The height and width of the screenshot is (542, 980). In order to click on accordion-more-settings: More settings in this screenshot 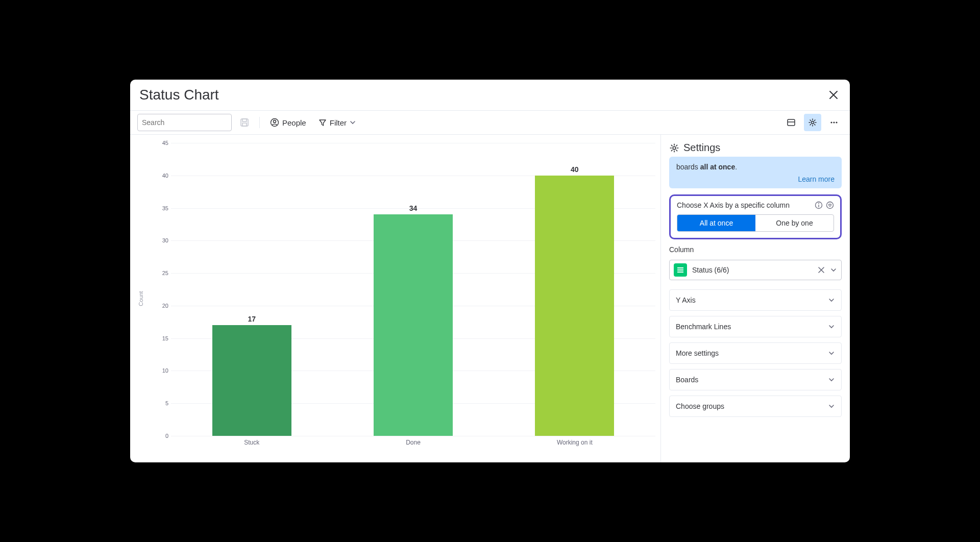, I will do `click(755, 353)`.